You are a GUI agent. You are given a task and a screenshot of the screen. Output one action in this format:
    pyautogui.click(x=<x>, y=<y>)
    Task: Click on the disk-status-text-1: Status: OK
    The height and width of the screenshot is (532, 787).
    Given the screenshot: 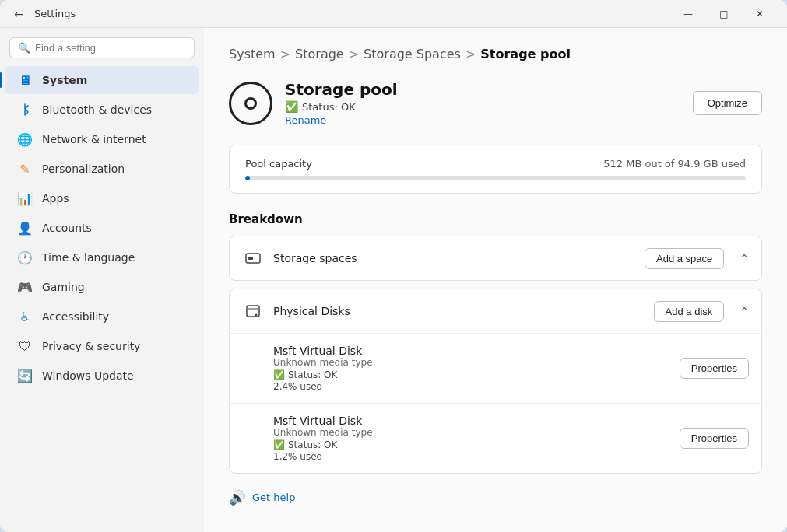 What is the action you would take?
    pyautogui.click(x=313, y=375)
    